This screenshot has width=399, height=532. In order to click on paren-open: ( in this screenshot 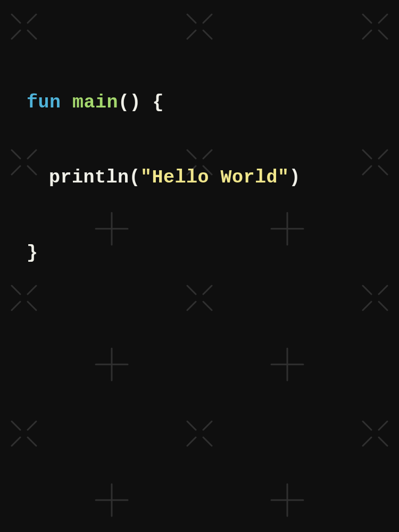, I will do `click(135, 178)`.